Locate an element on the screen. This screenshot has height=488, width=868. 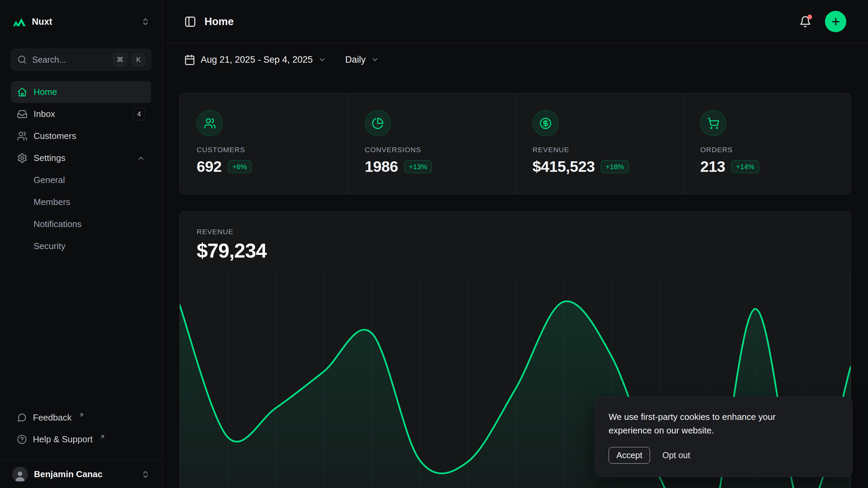
sidebar-item-general: General is located at coordinates (81, 180).